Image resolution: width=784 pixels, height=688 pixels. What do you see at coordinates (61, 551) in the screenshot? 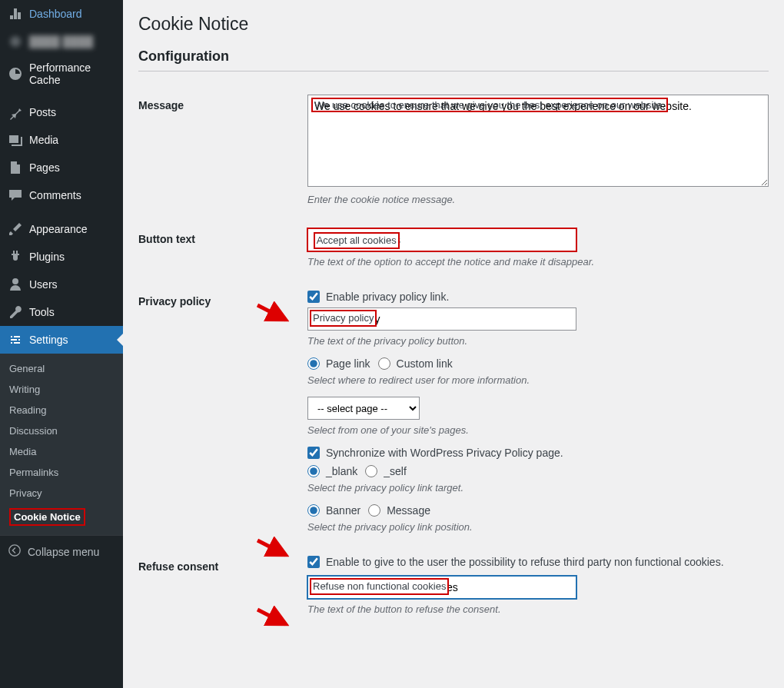
I see `collapse-menu: Collapse menu` at bounding box center [61, 551].